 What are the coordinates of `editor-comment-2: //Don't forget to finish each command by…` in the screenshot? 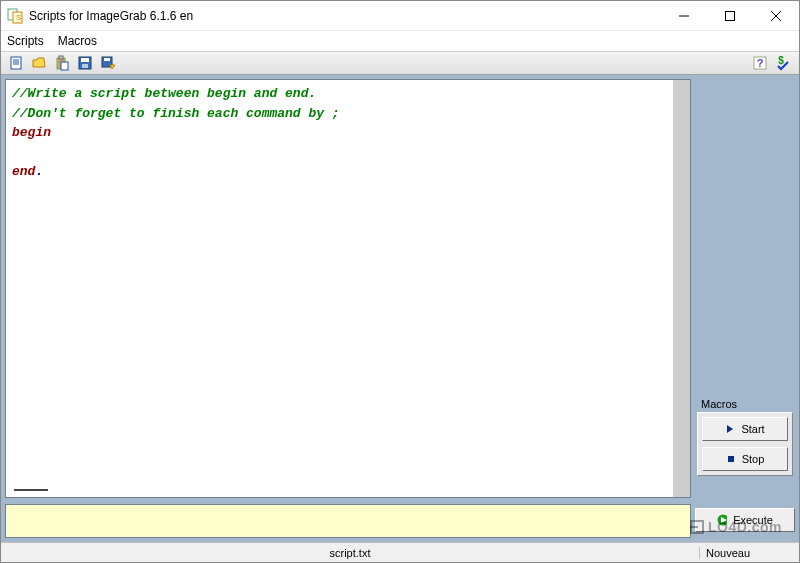 It's located at (176, 114).